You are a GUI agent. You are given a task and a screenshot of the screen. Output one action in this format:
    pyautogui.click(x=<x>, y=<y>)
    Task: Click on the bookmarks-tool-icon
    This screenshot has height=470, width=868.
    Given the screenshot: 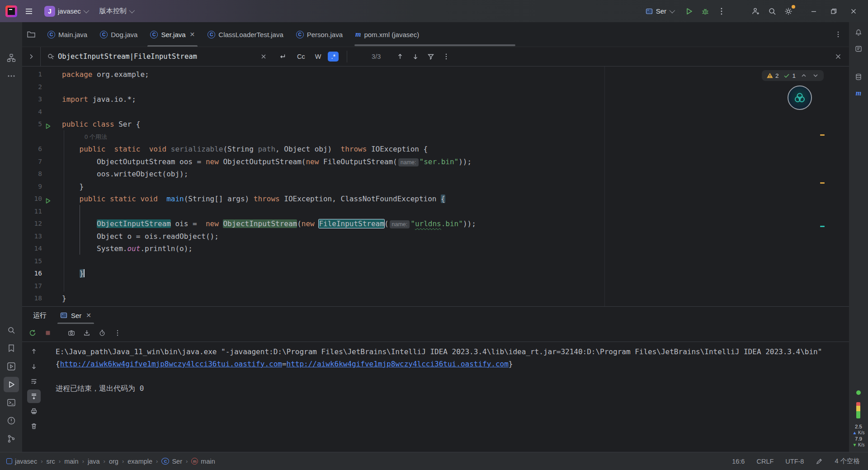 What is the action you would take?
    pyautogui.click(x=11, y=348)
    